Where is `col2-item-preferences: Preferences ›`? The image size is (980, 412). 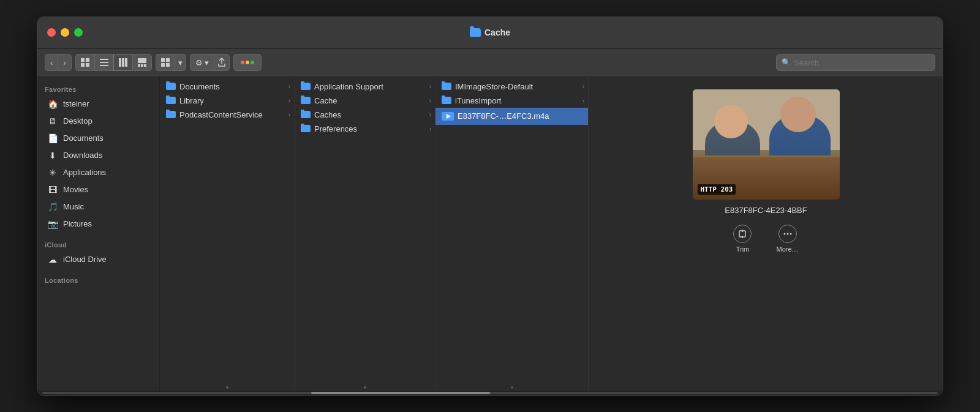 col2-item-preferences: Preferences › is located at coordinates (365, 129).